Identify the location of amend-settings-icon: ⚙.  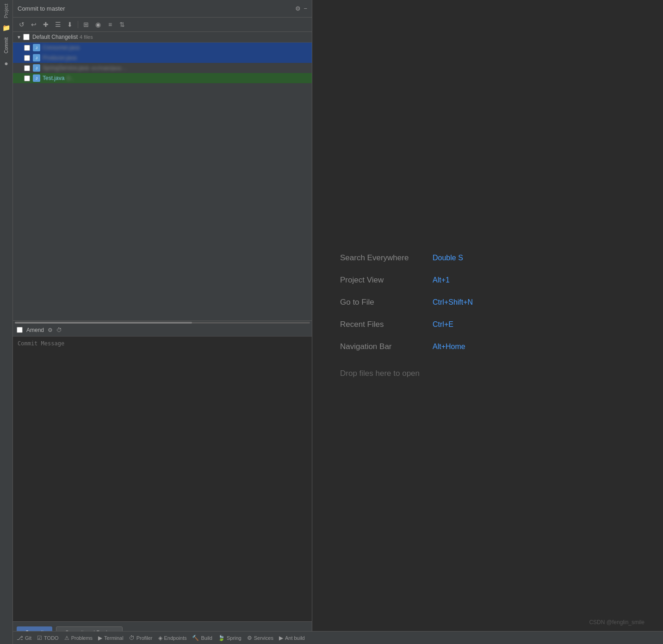
(50, 330).